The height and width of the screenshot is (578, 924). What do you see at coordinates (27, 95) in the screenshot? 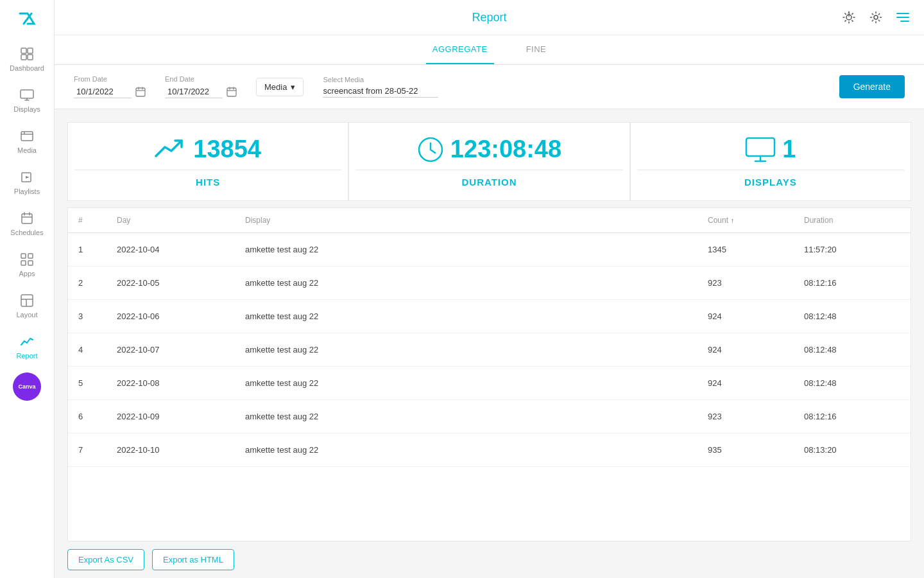
I see `displays-icon` at bounding box center [27, 95].